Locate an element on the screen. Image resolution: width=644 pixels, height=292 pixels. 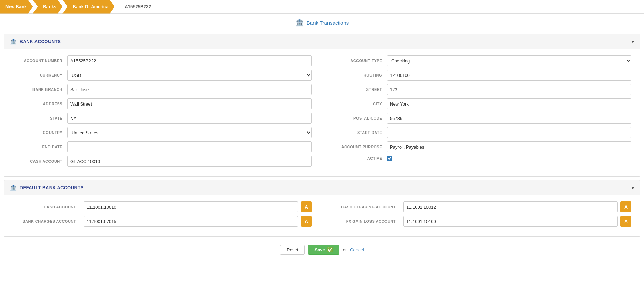
footer-bar: Reset Save ✅ or Cancel is located at coordinates (322, 249).